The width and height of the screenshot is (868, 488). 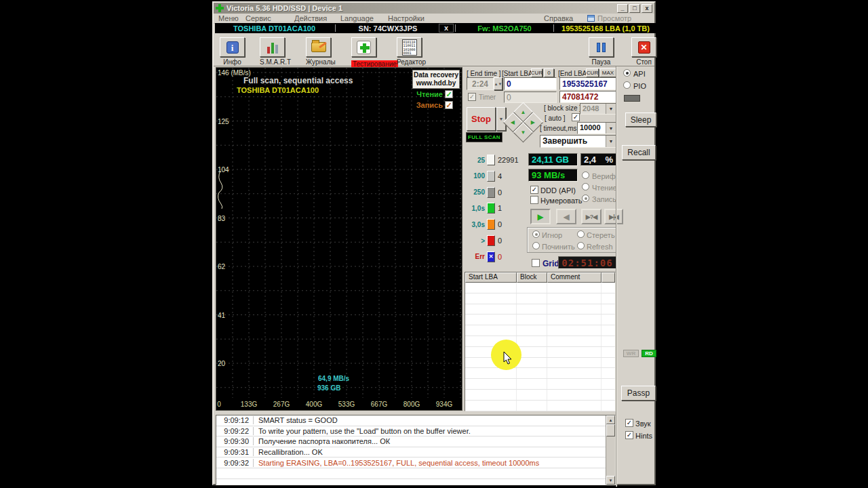 What do you see at coordinates (537, 73) in the screenshot?
I see `start-lba-cur-button: CUR` at bounding box center [537, 73].